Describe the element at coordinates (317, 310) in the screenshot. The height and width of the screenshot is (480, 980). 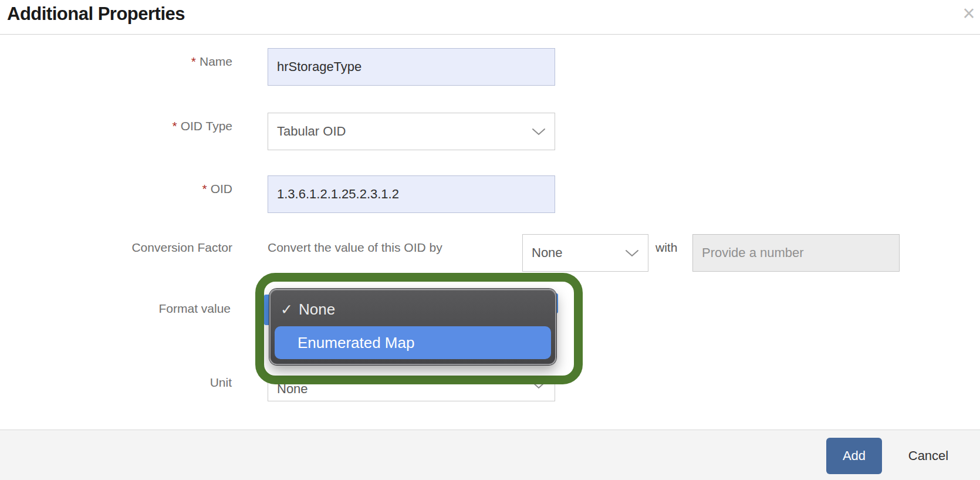
I see `dropdown-option-label: None` at that location.